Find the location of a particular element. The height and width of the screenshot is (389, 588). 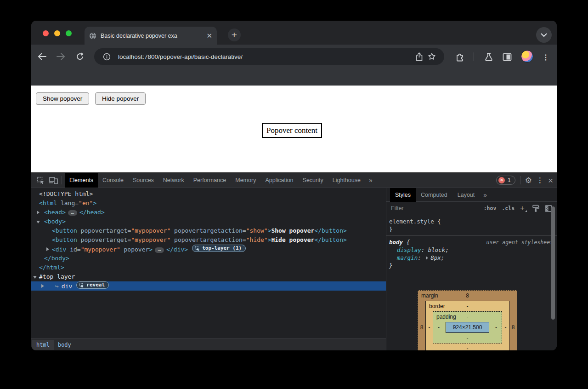

browser-tab: Basic declarative popover exa ✕ is located at coordinates (151, 36).